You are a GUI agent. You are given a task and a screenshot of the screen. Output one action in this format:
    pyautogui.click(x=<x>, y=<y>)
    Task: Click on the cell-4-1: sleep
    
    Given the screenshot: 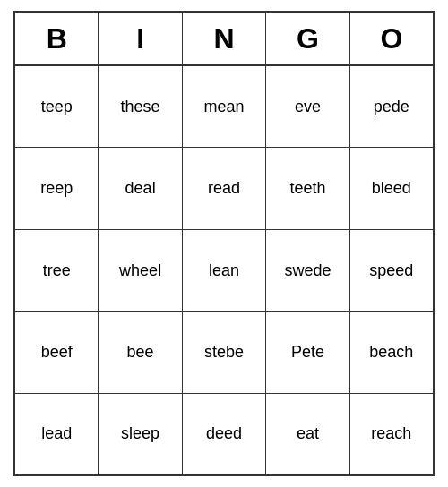 What is the action you would take?
    pyautogui.click(x=140, y=434)
    